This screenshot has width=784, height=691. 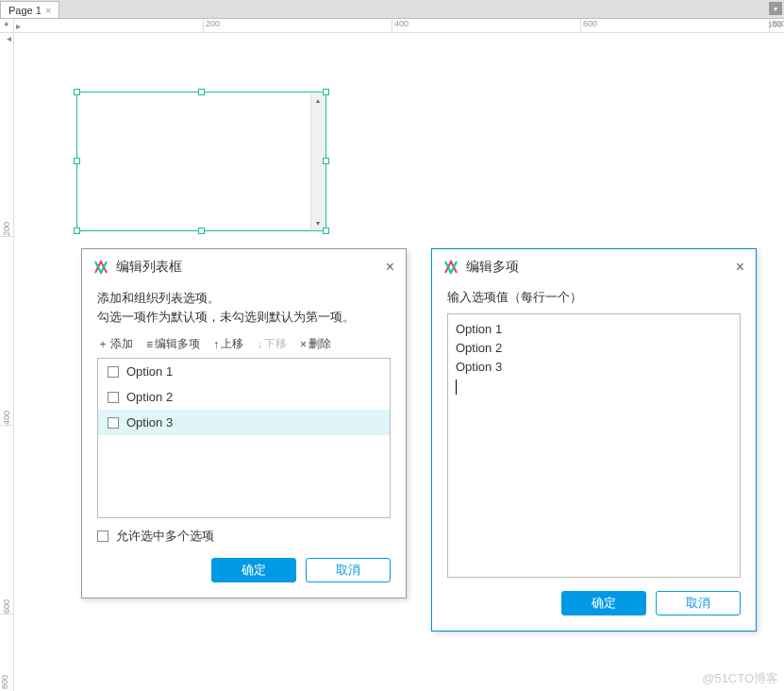 What do you see at coordinates (594, 297) in the screenshot?
I see `textarea-label: 输入选项值（每行一个）` at bounding box center [594, 297].